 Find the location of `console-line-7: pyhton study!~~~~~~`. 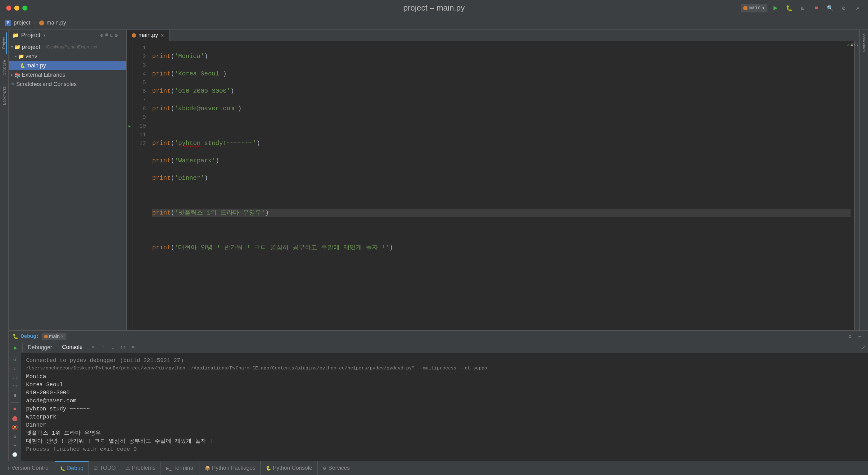

console-line-7: pyhton study!~~~~~~ is located at coordinates (444, 409).